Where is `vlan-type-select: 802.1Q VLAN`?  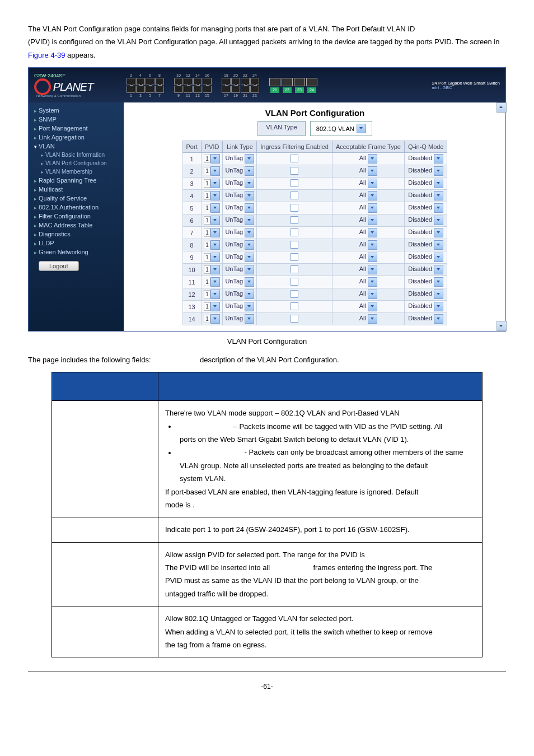 vlan-type-select: 802.1Q VLAN is located at coordinates (341, 129).